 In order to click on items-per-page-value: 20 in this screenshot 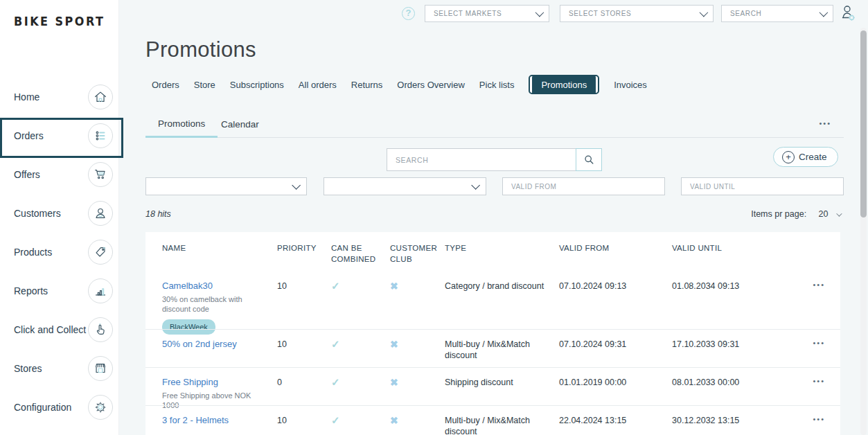, I will do `click(824, 214)`.